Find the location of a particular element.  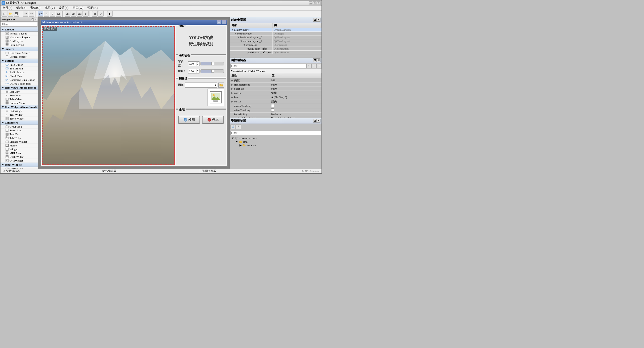

source-combo: ▼ is located at coordinates (201, 85).